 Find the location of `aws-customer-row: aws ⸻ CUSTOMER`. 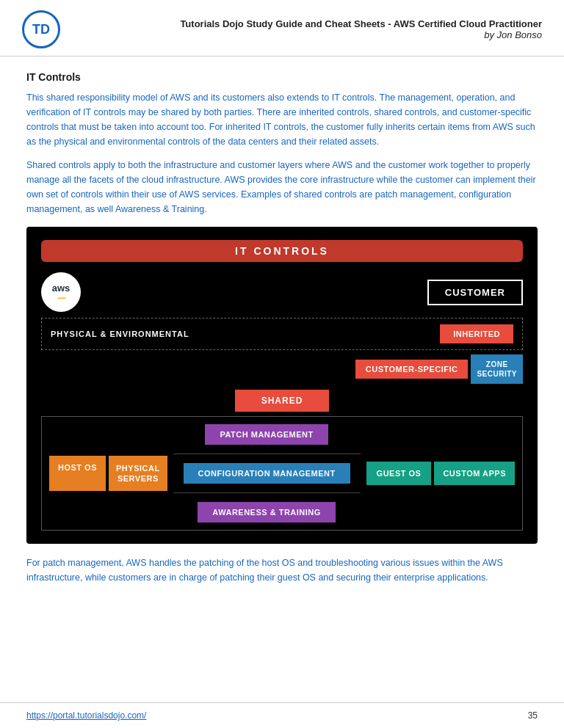

aws-customer-row: aws ⸻ CUSTOMER is located at coordinates (282, 292).